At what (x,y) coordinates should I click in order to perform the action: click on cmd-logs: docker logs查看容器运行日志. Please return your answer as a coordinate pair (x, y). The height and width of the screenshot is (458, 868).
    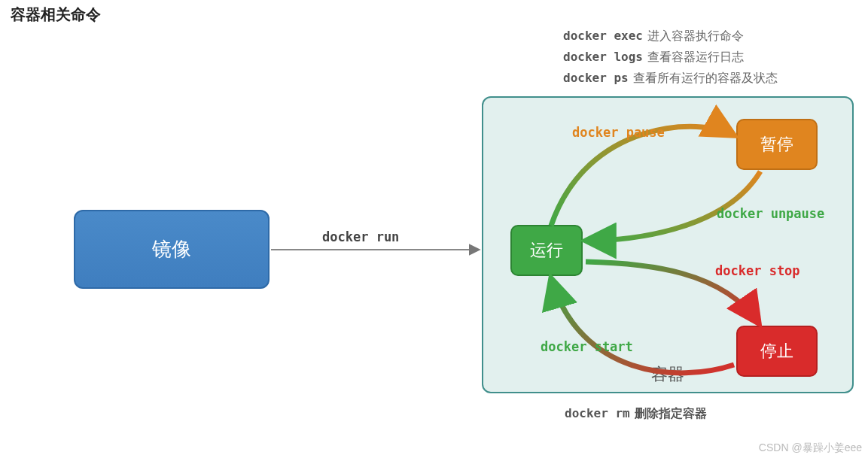
    Looking at the image, I should click on (670, 57).